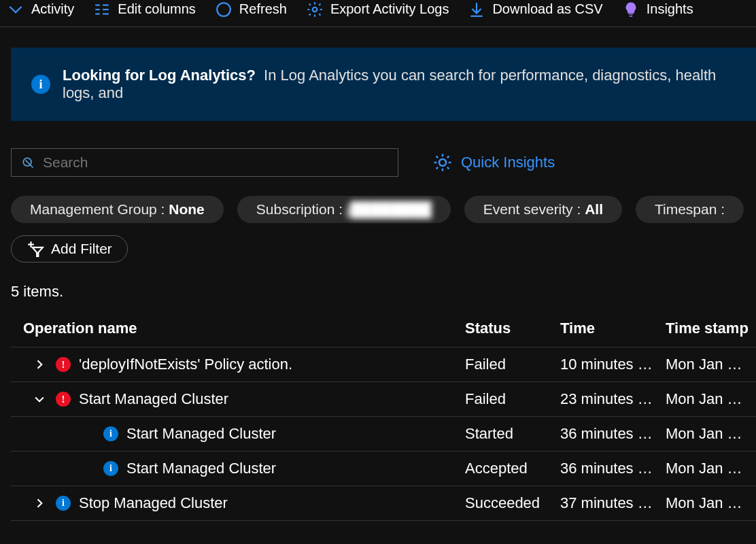 The width and height of the screenshot is (756, 544). I want to click on time-cell: 23 minutes …, so click(613, 399).